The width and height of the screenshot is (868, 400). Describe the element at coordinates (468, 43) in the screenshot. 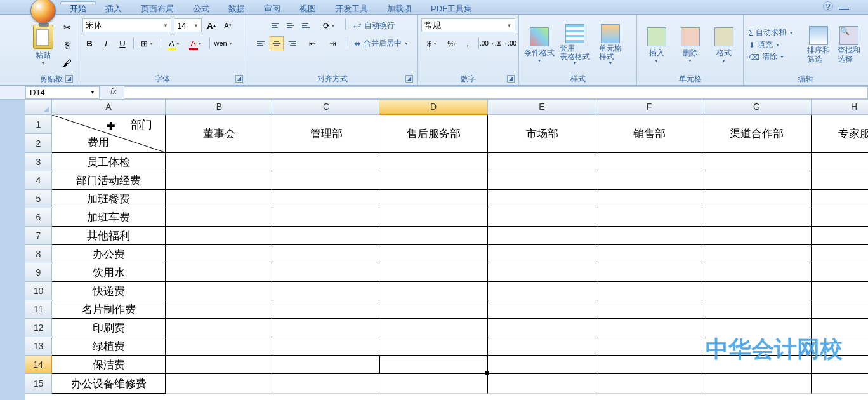

I see `comma-button: ,` at that location.